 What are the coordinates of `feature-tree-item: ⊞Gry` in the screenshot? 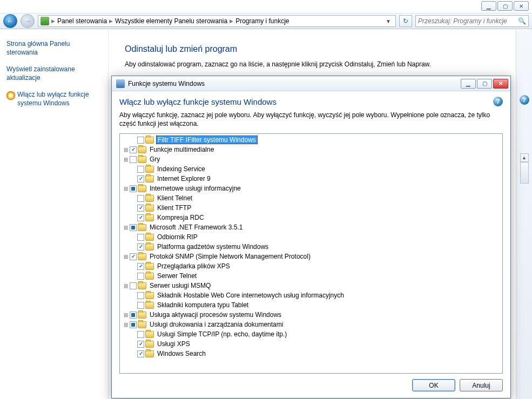 It's located at (311, 159).